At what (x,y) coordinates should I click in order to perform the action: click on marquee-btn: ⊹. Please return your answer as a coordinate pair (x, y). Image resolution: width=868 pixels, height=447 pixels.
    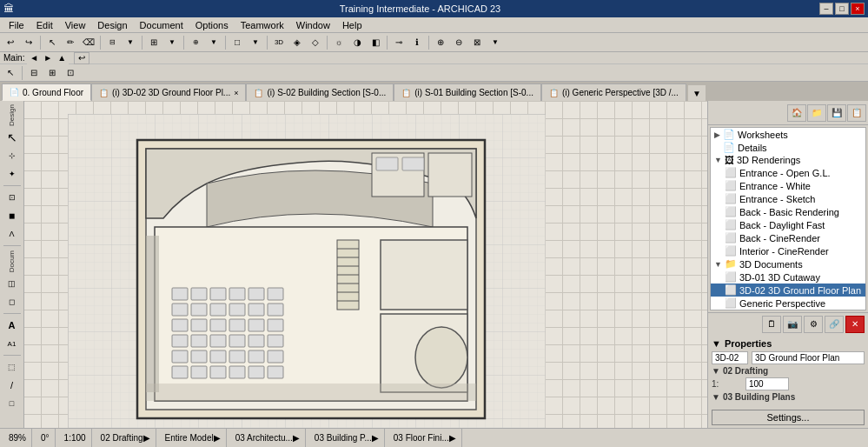
    Looking at the image, I should click on (12, 156).